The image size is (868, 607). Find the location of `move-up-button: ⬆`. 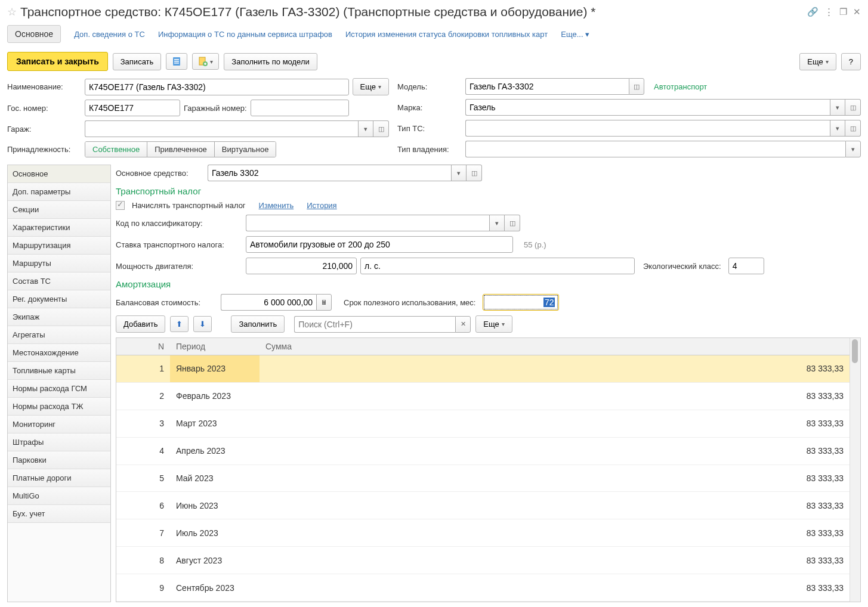

move-up-button: ⬆ is located at coordinates (179, 324).